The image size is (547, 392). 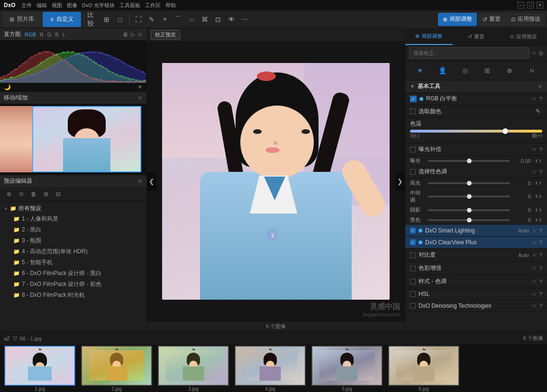 What do you see at coordinates (538, 196) in the screenshot?
I see `midtone-arrows: ⬆⬇` at bounding box center [538, 196].